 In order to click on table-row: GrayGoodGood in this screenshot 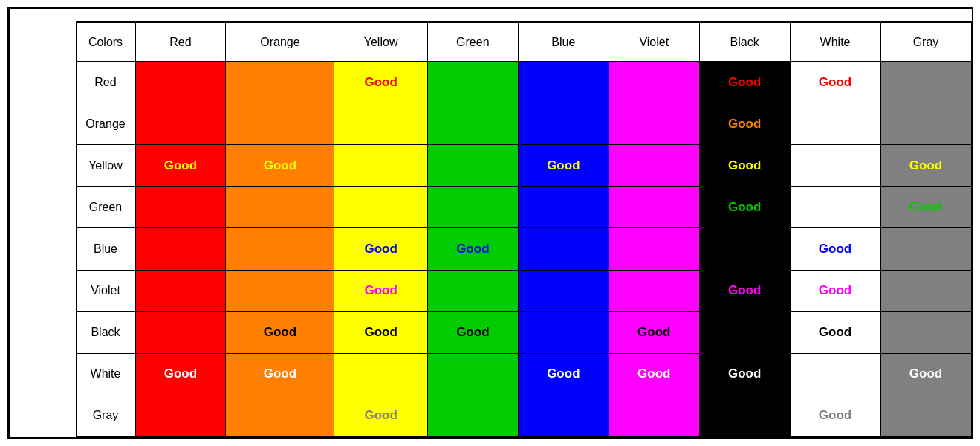, I will do `click(523, 416)`.